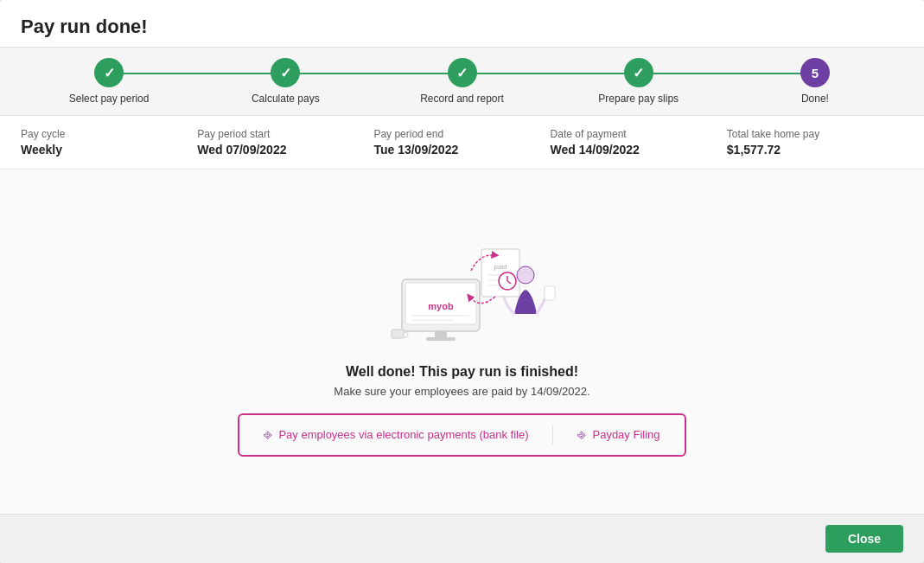  What do you see at coordinates (441, 306) in the screenshot?
I see `svg-text: myob` at bounding box center [441, 306].